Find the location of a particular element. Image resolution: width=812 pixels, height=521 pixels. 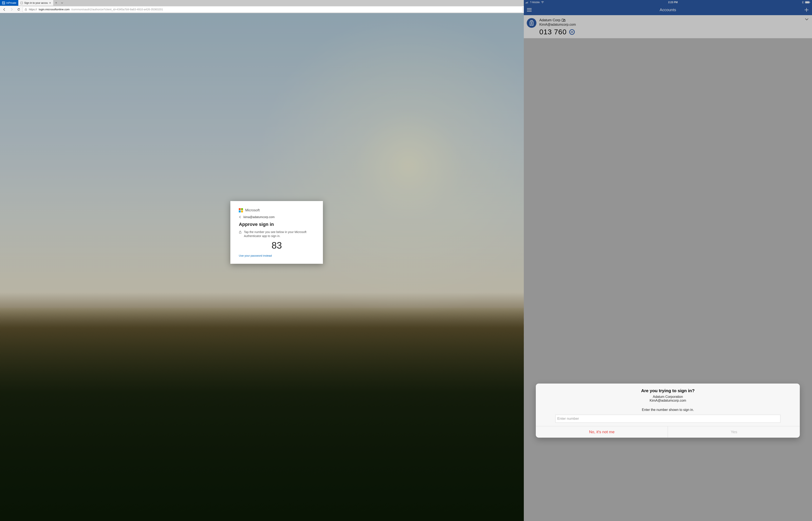

forward-button is located at coordinates (11, 9).